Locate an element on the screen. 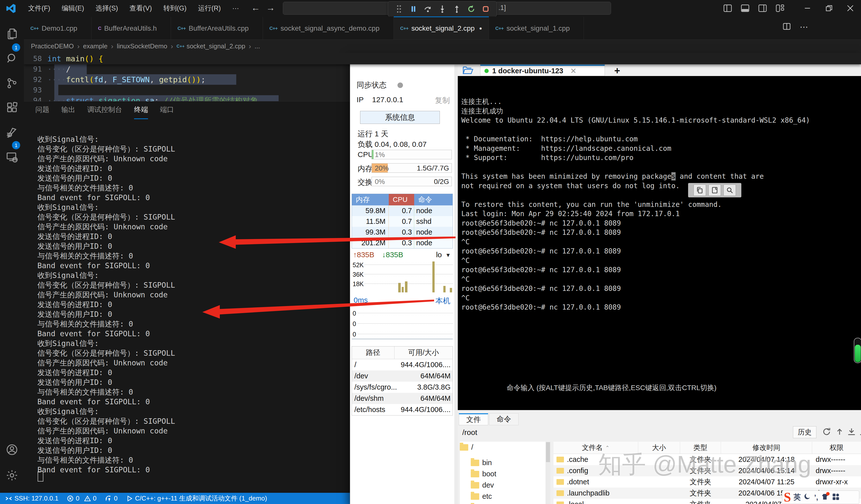  tree-item: home is located at coordinates (503, 503).